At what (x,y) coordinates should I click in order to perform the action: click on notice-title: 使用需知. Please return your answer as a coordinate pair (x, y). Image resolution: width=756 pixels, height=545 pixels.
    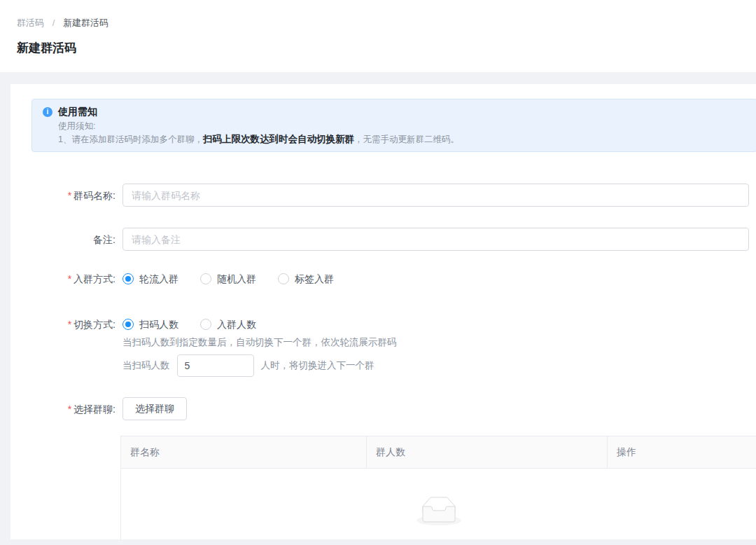
    Looking at the image, I should click on (78, 112).